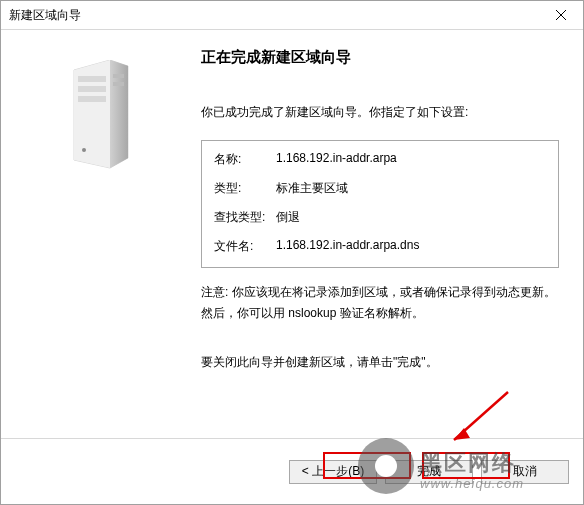 Image resolution: width=584 pixels, height=505 pixels. What do you see at coordinates (429, 472) in the screenshot?
I see `finish-button: 完成` at bounding box center [429, 472].